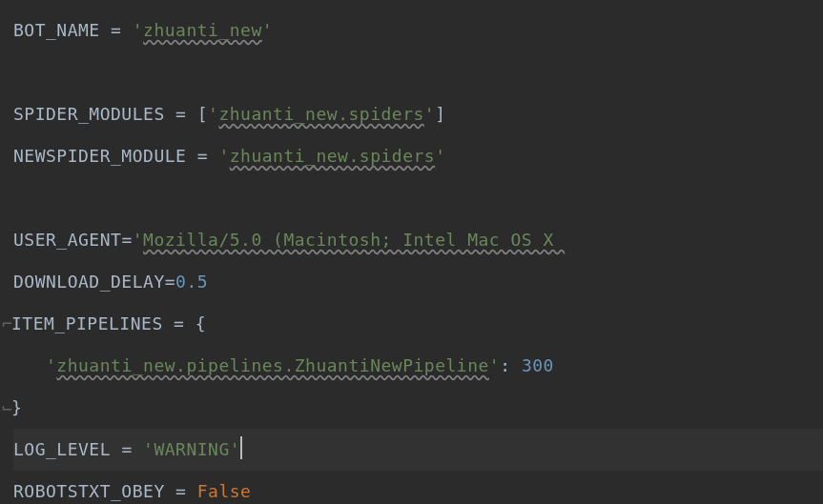  What do you see at coordinates (62, 450) in the screenshot?
I see `variable-name: LOG_LEVEL` at bounding box center [62, 450].